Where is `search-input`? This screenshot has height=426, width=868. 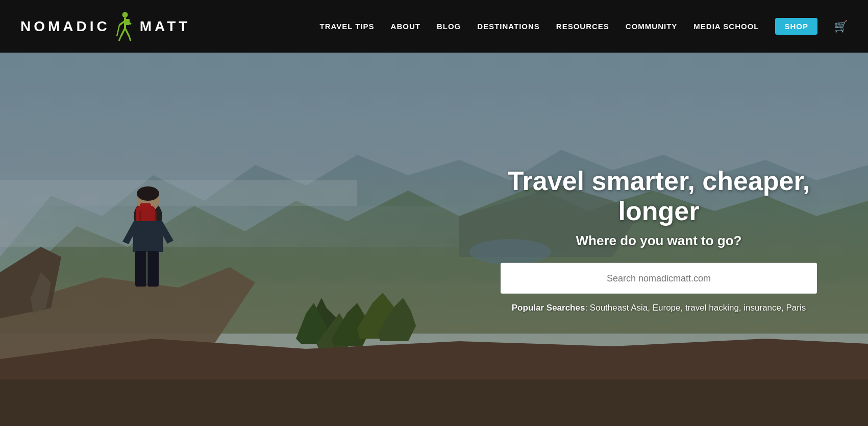
search-input is located at coordinates (659, 278).